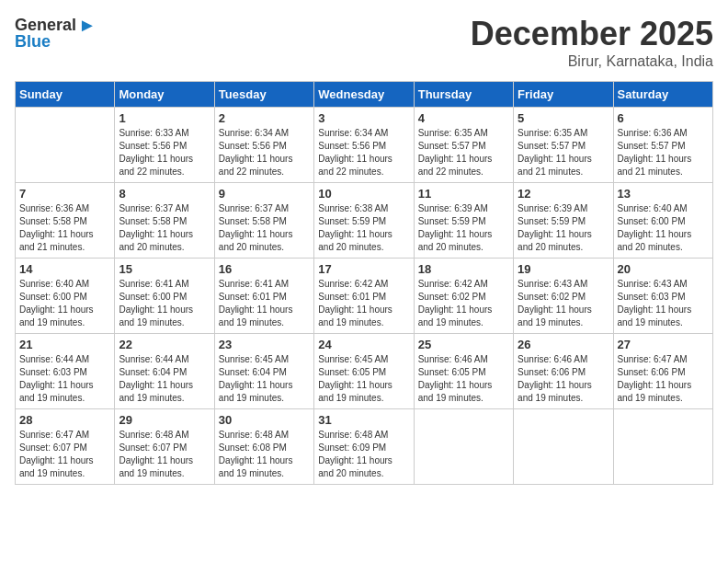  Describe the element at coordinates (563, 372) in the screenshot. I see `calendar-cell: 26Sunrise: 6:46 AM Sunset: 6:06 PM Dayli…` at that location.